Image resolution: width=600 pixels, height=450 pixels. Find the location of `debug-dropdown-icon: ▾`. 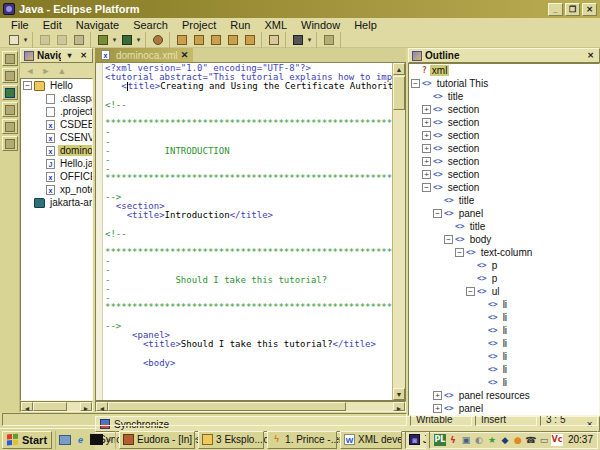

debug-dropdown-icon: ▾ is located at coordinates (114, 40).